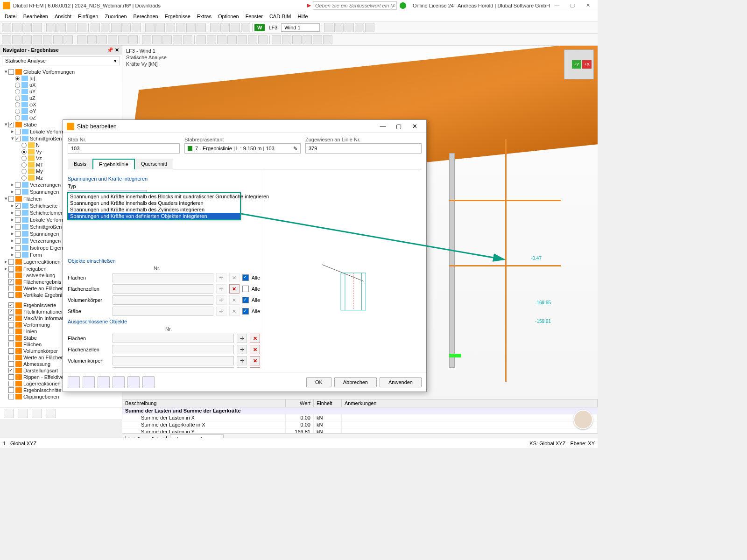 Image resolution: width=747 pixels, height=560 pixels. Describe the element at coordinates (113, 50) in the screenshot. I see `navigator-pin-icon: 📌 ✕` at that location.